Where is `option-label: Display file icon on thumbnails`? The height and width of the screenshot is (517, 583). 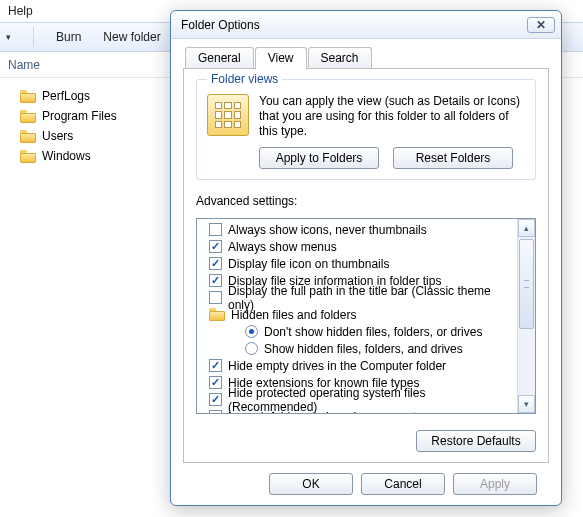
option-label: Display file icon on thumbnails is located at coordinates (308, 264).